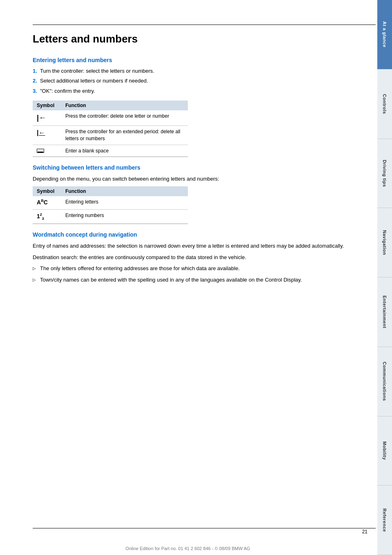  Describe the element at coordinates (47, 118) in the screenshot. I see `symbol-delete-one: |←` at that location.